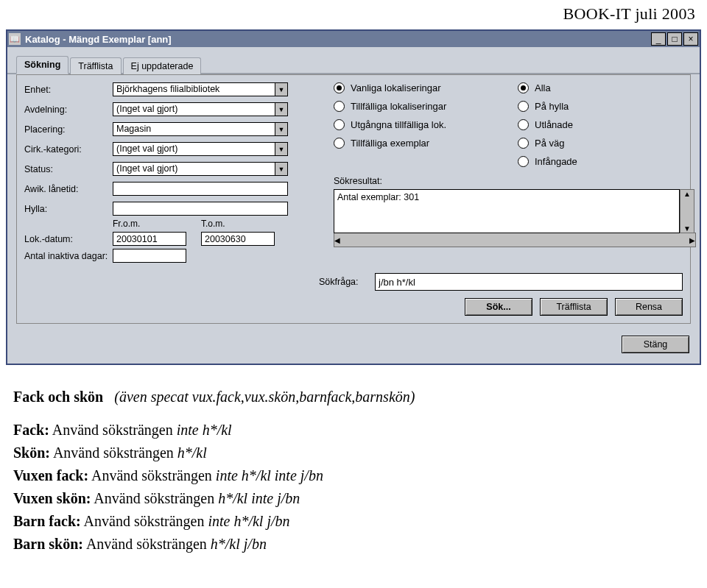  I want to click on doc-line-bold: Vuxen skön:, so click(52, 498).